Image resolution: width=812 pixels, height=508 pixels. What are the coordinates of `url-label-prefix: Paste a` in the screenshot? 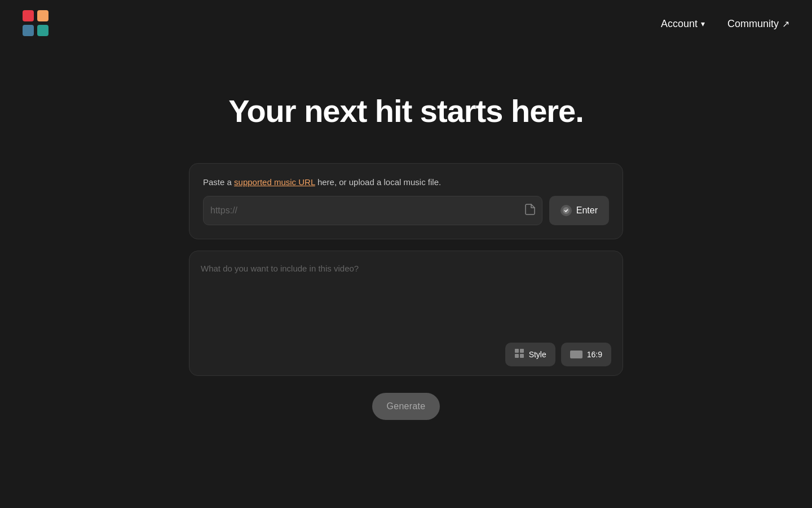 It's located at (219, 182).